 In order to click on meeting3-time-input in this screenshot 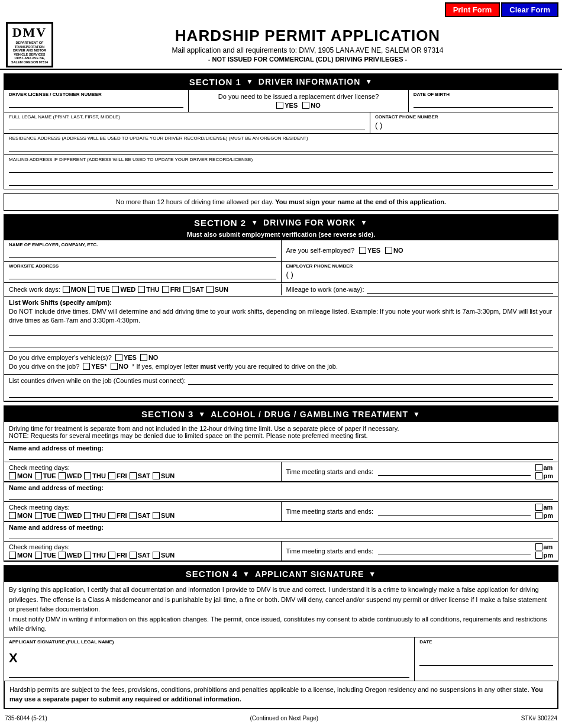, I will do `click(454, 551)`.